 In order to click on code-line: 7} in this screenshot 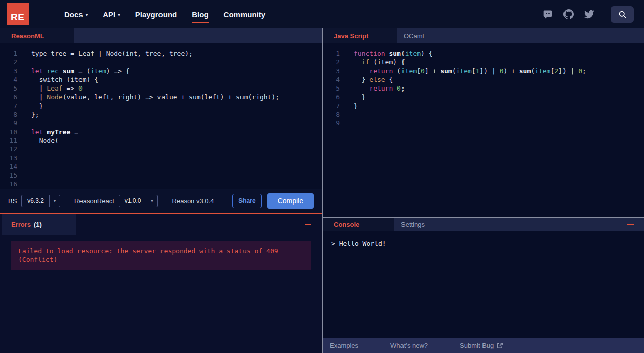, I will do `click(483, 106)`.